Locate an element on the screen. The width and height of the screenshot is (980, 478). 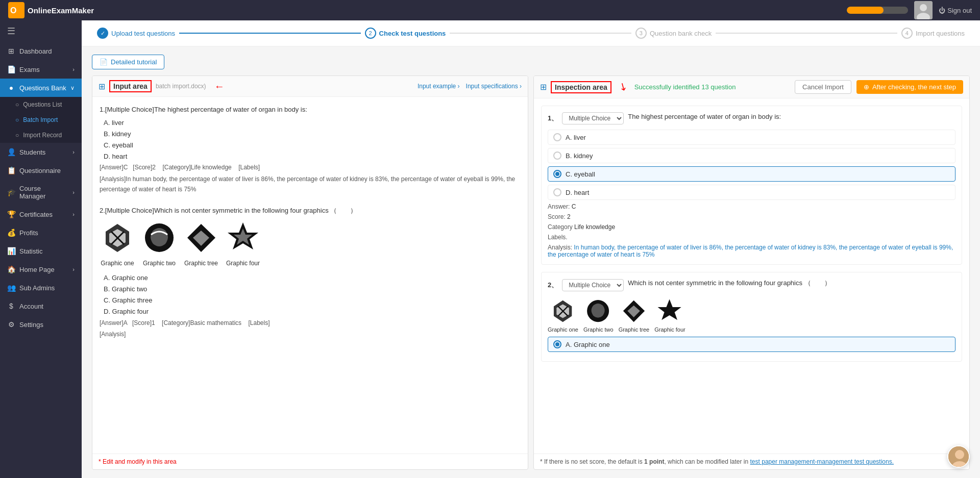
inspection-q2-card: 2、 Multiple Choice Single Choice True/Fa… is located at coordinates (751, 317).